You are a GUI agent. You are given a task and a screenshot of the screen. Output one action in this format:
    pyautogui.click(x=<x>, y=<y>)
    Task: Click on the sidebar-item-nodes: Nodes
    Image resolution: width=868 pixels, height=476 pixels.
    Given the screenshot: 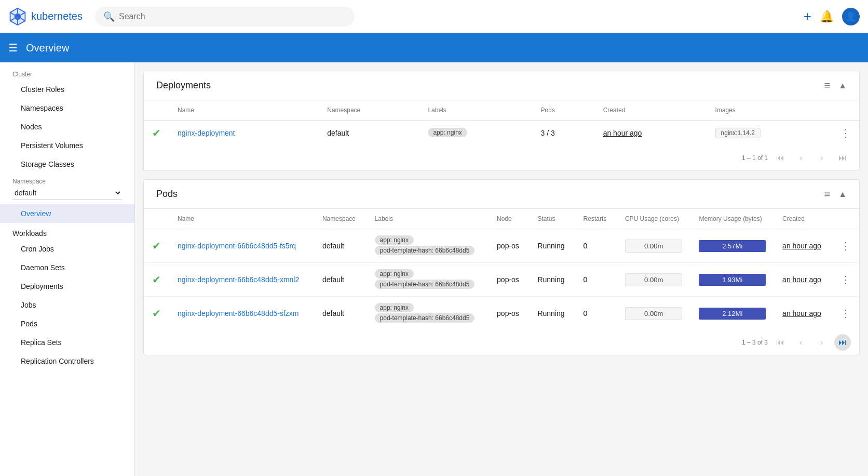 What is the action you would take?
    pyautogui.click(x=67, y=127)
    